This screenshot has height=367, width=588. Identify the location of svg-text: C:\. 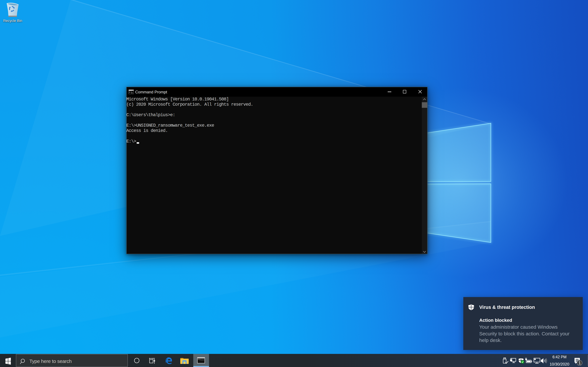
(199, 359).